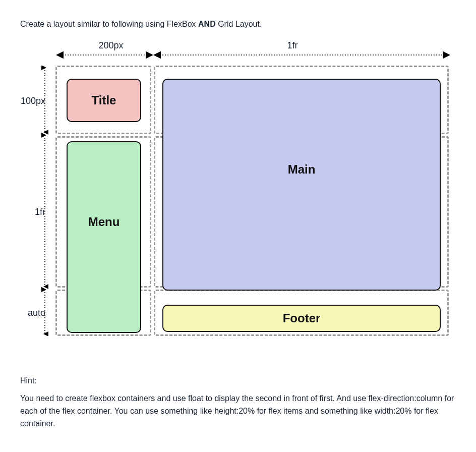  I want to click on area-title-box: Title, so click(104, 100).